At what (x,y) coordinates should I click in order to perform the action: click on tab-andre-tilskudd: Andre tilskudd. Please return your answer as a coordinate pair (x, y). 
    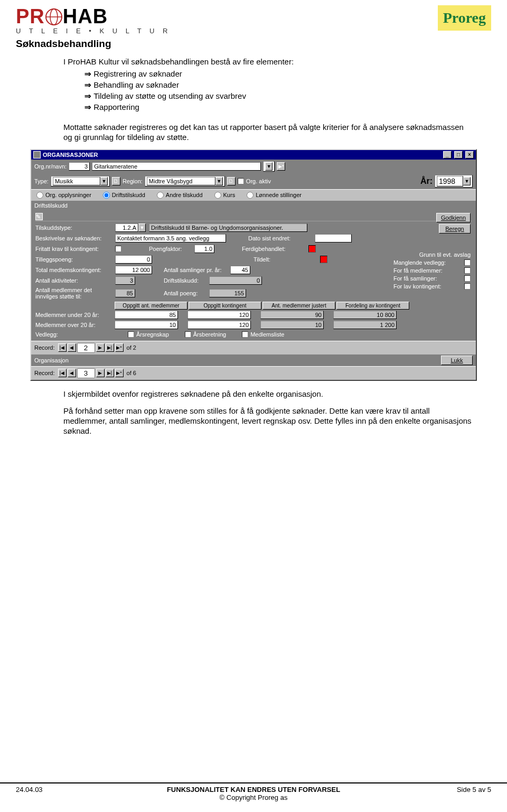
    Looking at the image, I should click on (180, 195).